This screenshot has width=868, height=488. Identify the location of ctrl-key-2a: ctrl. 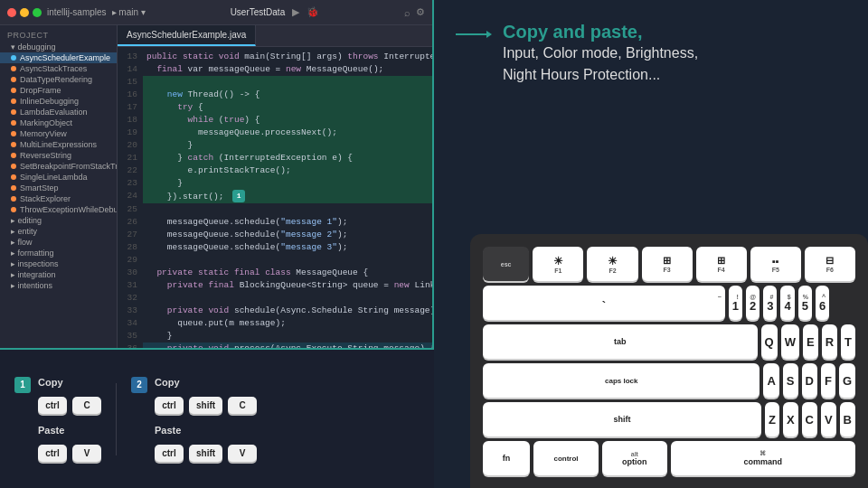
(169, 405).